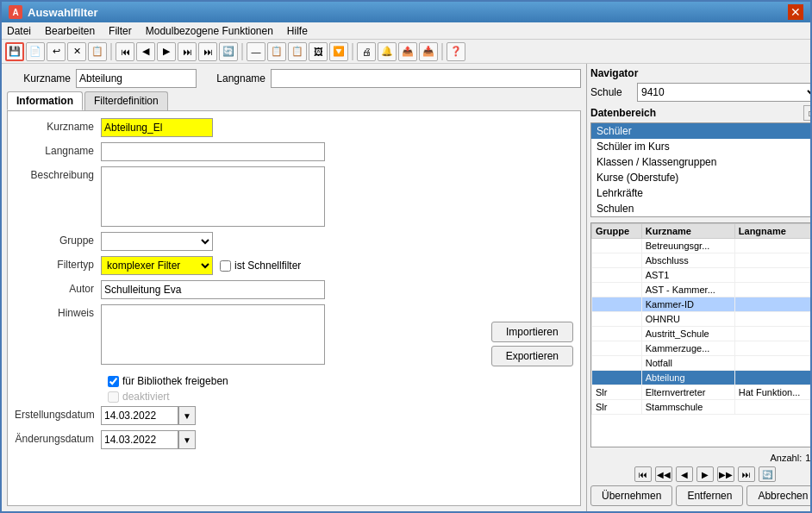 Image resolution: width=812 pixels, height=513 pixels. What do you see at coordinates (631, 496) in the screenshot?
I see `uebernehmen-button: Übernehmen` at bounding box center [631, 496].